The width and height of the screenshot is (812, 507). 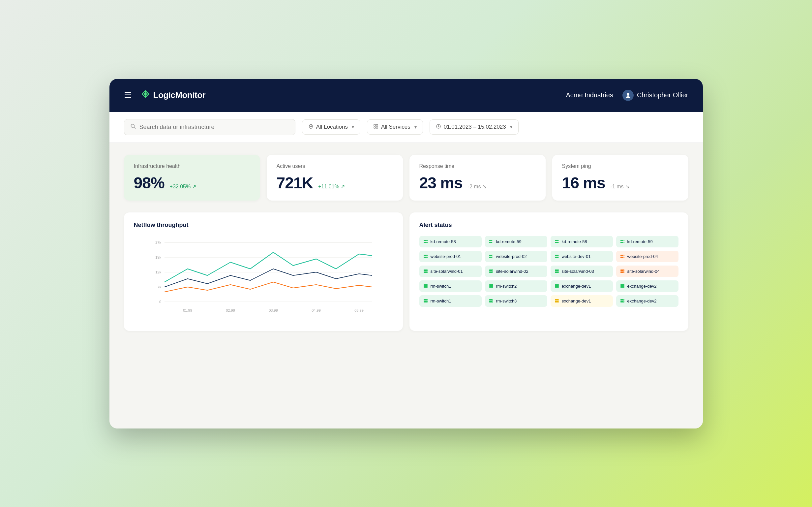 What do you see at coordinates (507, 301) in the screenshot?
I see `alert-item-label: rm-switch3` at bounding box center [507, 301].